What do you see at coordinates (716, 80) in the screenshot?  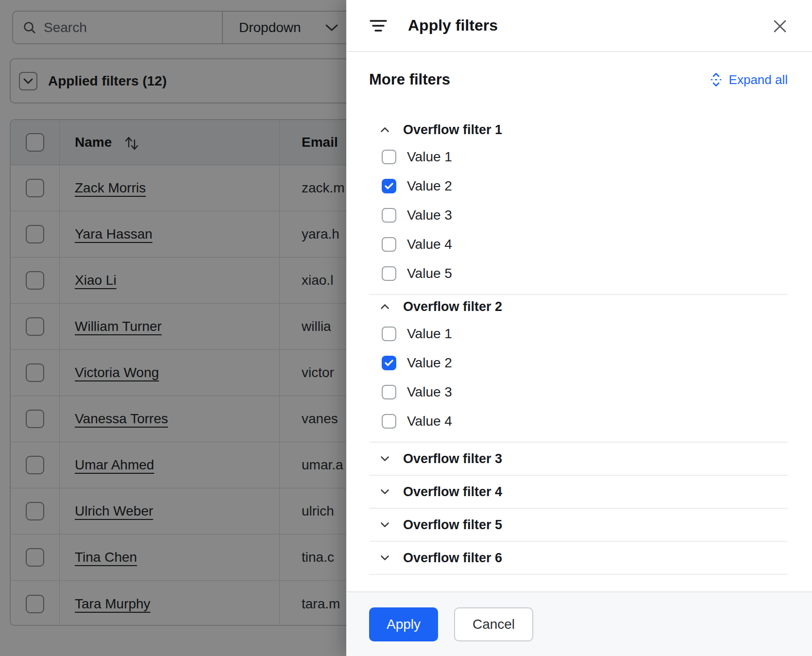 I see `unfold-icon` at bounding box center [716, 80].